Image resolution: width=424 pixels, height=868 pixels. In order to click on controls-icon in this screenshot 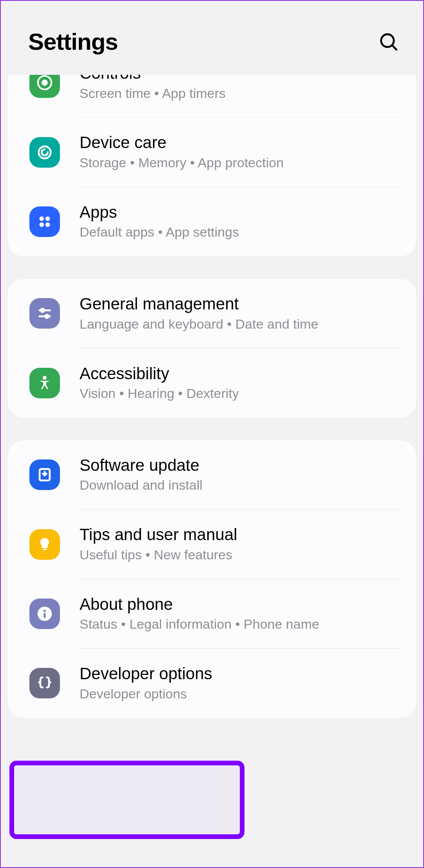, I will do `click(45, 86)`.